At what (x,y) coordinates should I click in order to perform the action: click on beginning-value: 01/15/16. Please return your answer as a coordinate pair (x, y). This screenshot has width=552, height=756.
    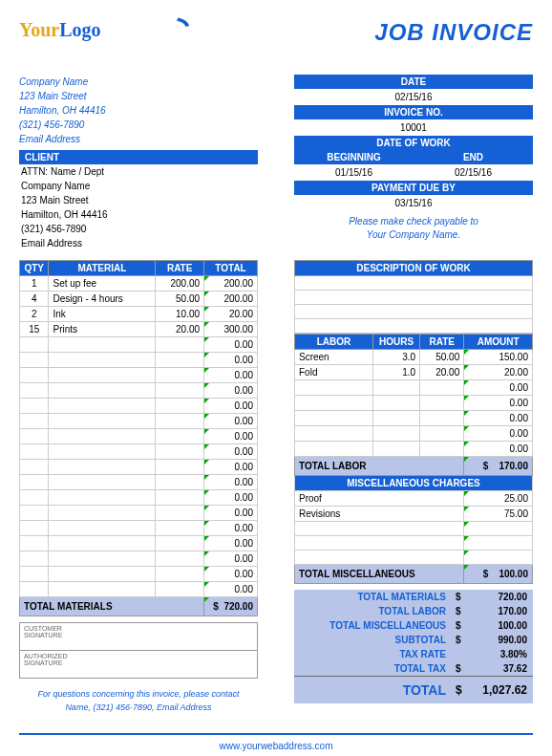
    Looking at the image, I should click on (353, 172).